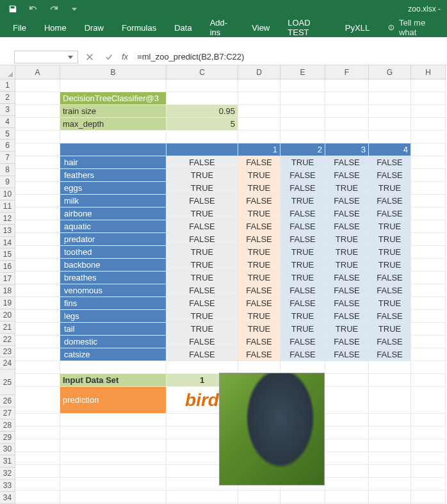 Image resolution: width=447 pixels, height=504 pixels. What do you see at coordinates (428, 304) in the screenshot?
I see `cell-H18` at bounding box center [428, 304].